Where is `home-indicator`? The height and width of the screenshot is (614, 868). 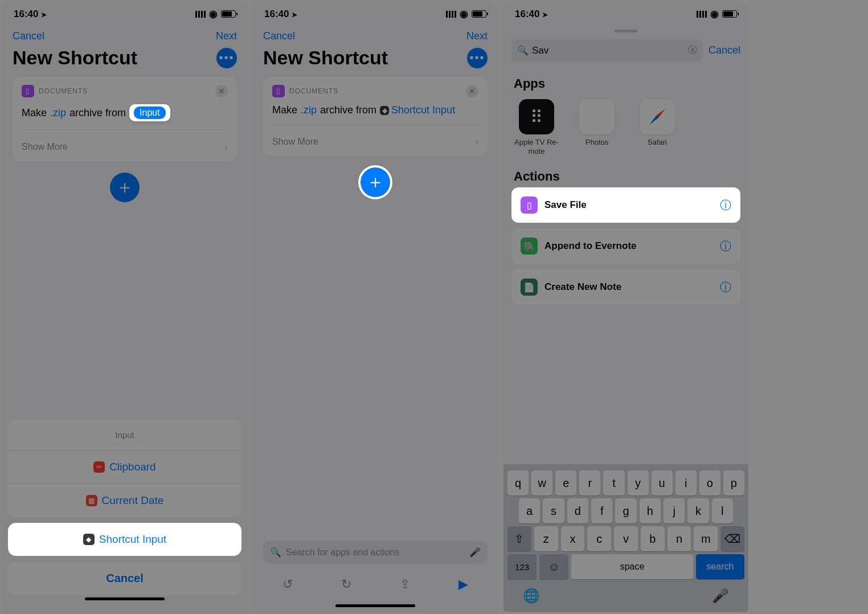 home-indicator is located at coordinates (375, 606).